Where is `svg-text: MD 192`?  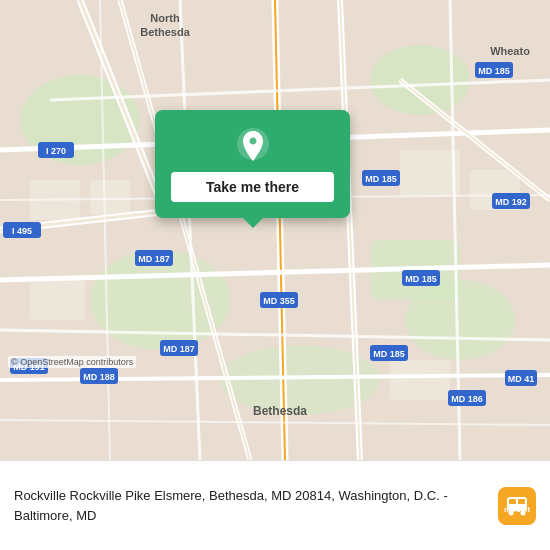
svg-text: MD 192 is located at coordinates (511, 202).